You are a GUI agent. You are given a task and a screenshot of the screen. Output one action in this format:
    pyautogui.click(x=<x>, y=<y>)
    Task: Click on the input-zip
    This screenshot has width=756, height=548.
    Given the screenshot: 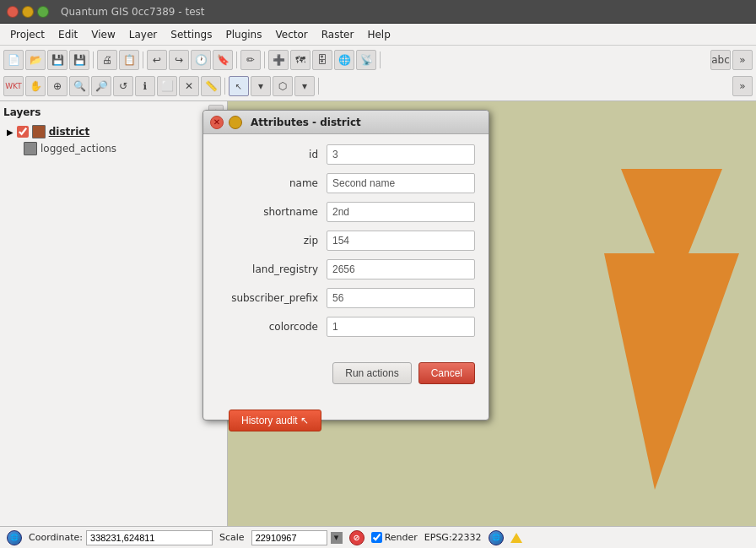 What is the action you would take?
    pyautogui.click(x=401, y=241)
    